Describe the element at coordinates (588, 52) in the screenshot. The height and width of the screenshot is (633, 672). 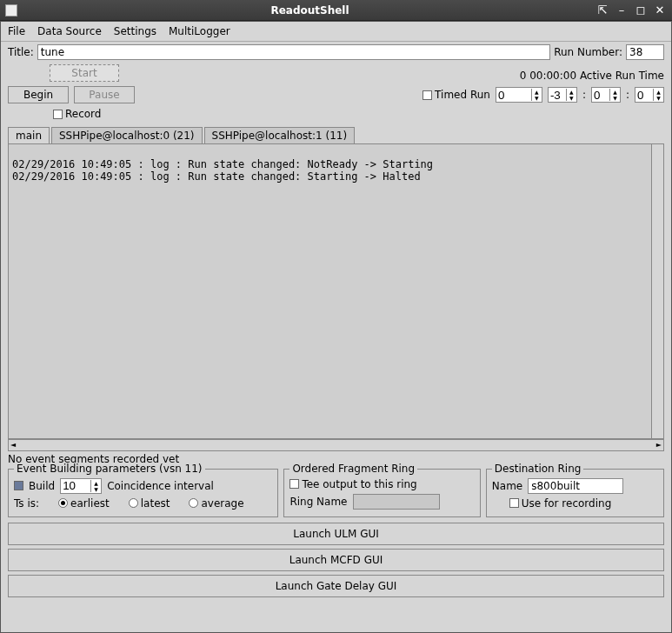
I see `run-number-label: Run Number:` at that location.